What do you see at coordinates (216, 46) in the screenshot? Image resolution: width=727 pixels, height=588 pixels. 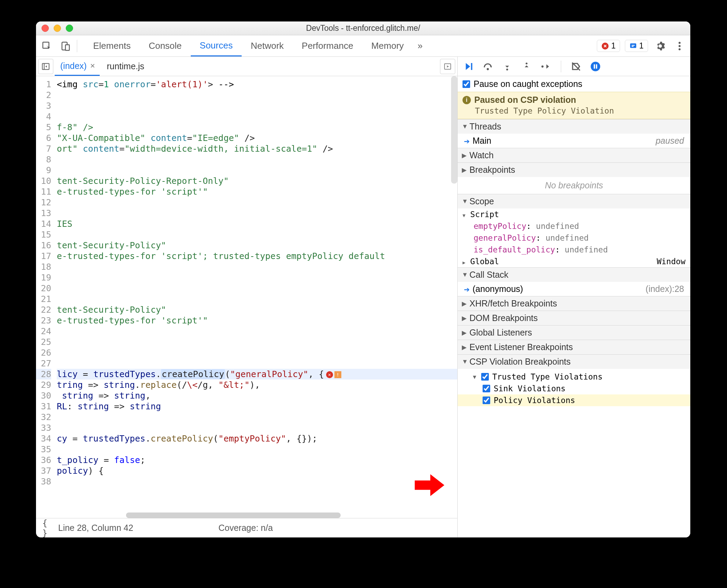 I see `tab-sources: Sources` at bounding box center [216, 46].